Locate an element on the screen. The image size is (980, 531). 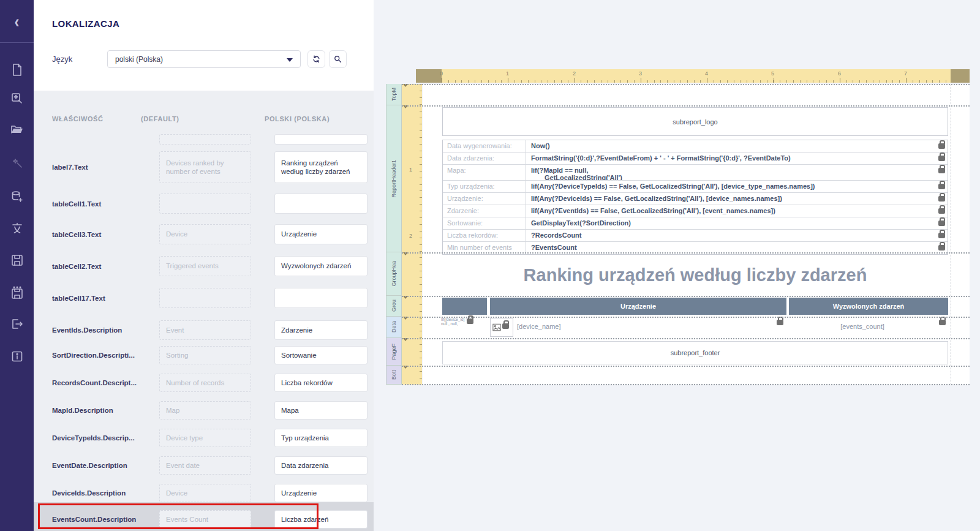
sidebar-item-info is located at coordinates (17, 356).